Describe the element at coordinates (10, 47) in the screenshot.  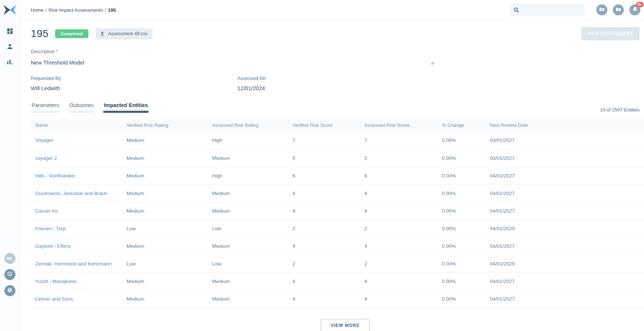
I see `person-icon` at that location.